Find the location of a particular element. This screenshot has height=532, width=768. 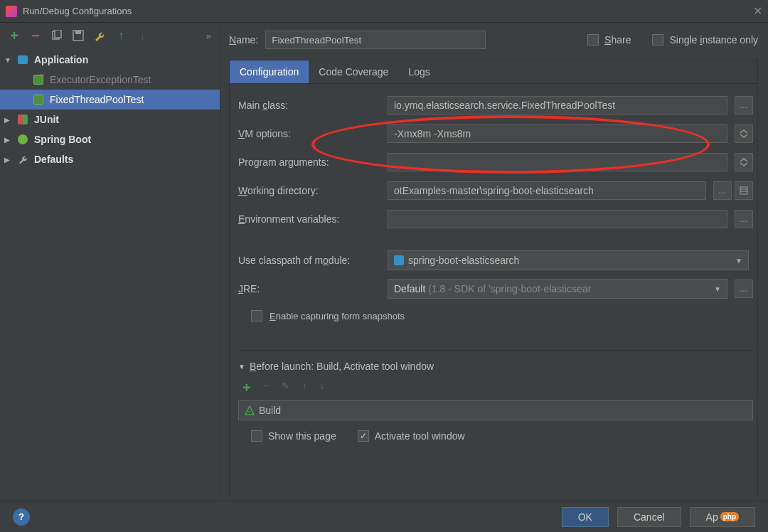

classpath-label: Use classpath of module: is located at coordinates (313, 260).